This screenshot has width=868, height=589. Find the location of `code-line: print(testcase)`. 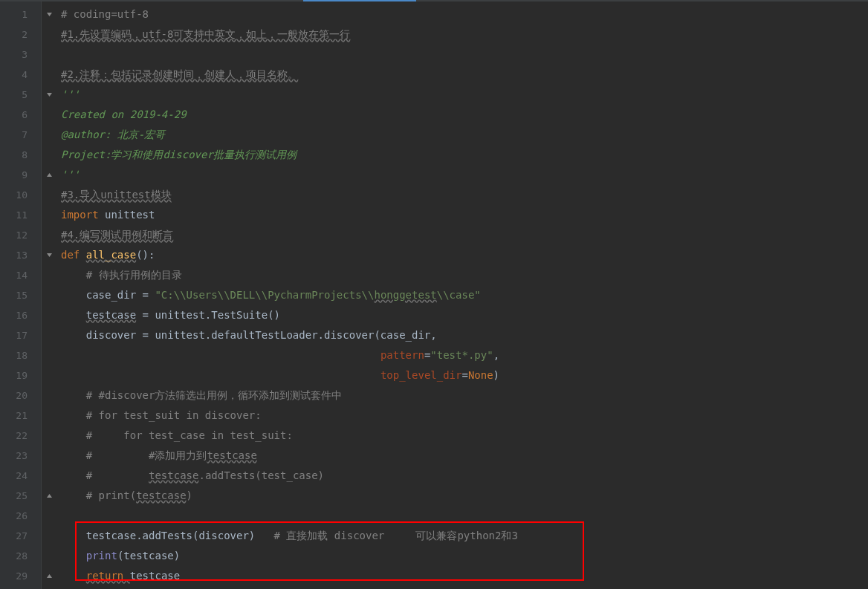

code-line: print(testcase) is located at coordinates (462, 556).